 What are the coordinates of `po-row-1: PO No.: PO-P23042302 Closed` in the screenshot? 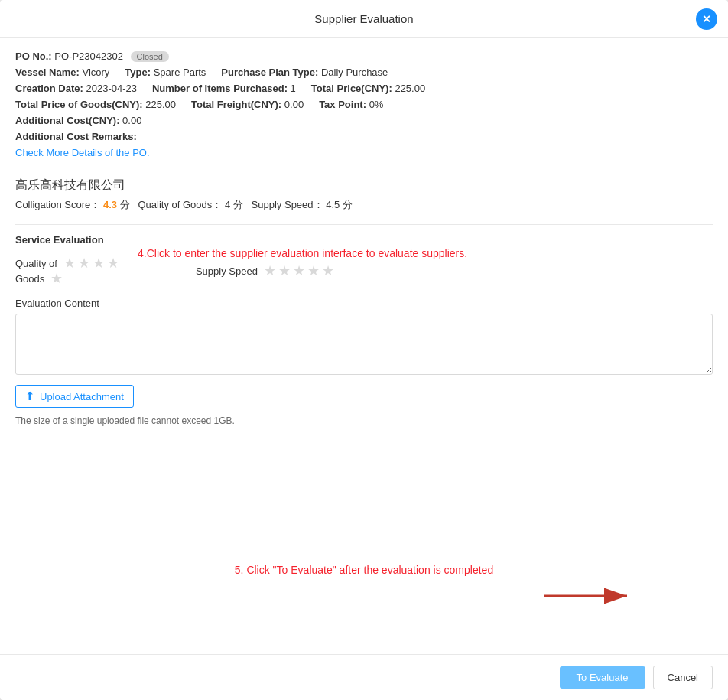 It's located at (364, 57).